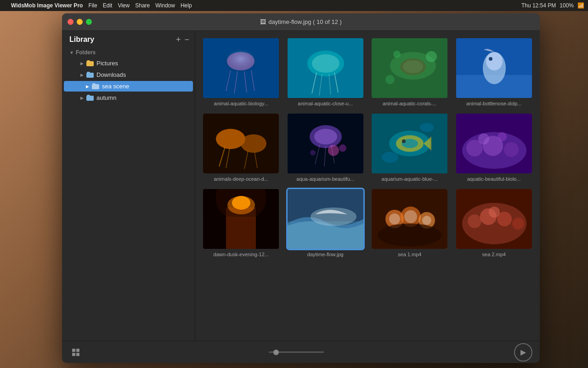  What do you see at coordinates (80, 22) in the screenshot?
I see `minimize-button` at bounding box center [80, 22].